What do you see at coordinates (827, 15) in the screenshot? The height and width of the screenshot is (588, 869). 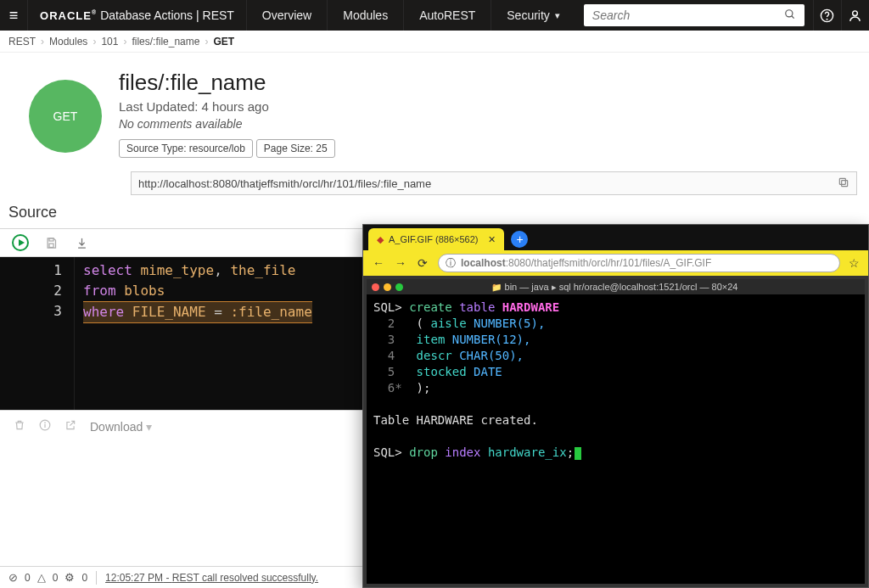 I see `help-icon` at bounding box center [827, 15].